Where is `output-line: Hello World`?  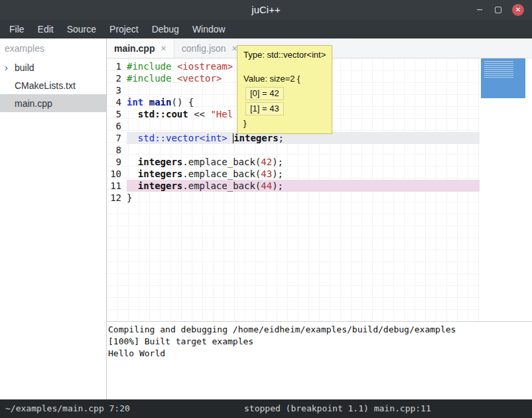
output-line: Hello World is located at coordinates (320, 354).